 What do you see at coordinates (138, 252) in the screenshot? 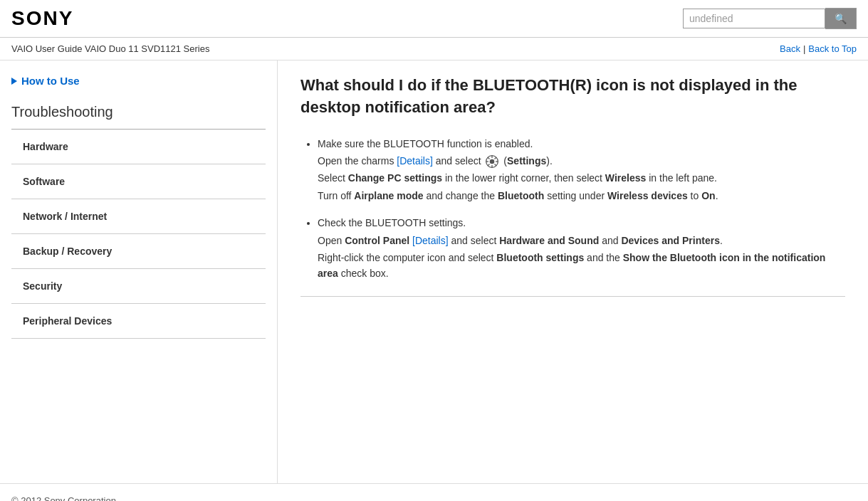
I see `sidebar-item-backup-recovery: Backup / Recovery` at bounding box center [138, 252].